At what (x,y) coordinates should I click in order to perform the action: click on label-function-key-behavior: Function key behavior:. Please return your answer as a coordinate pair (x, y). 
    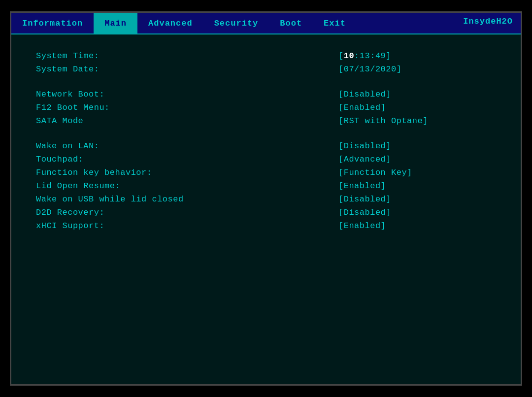
    Looking at the image, I should click on (94, 172).